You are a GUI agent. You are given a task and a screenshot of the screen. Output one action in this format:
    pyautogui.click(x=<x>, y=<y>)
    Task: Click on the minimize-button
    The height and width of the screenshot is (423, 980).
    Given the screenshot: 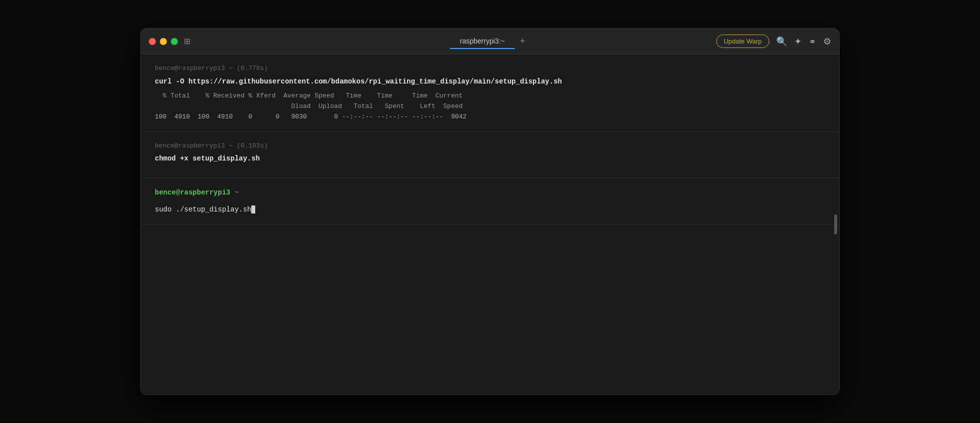 What is the action you would take?
    pyautogui.click(x=163, y=42)
    